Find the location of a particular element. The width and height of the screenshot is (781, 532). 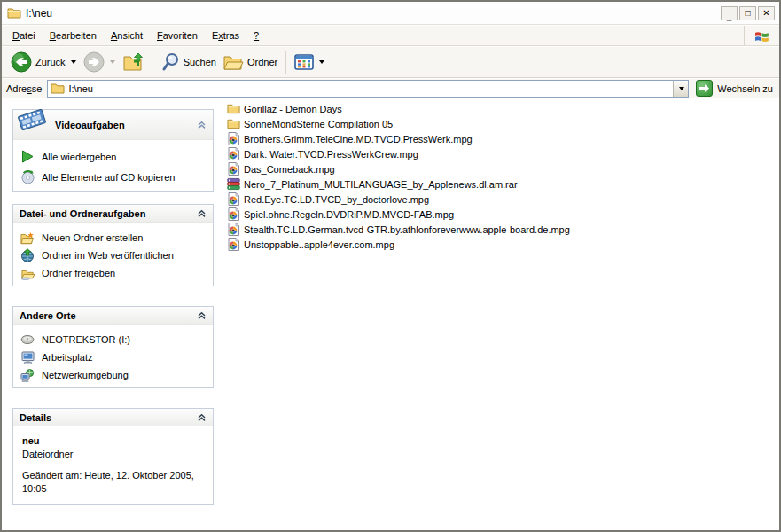

file-name: Spiel.ohne.Regeln.DVDRiP.MD.MVCD-FAB.mpg is located at coordinates (349, 215).